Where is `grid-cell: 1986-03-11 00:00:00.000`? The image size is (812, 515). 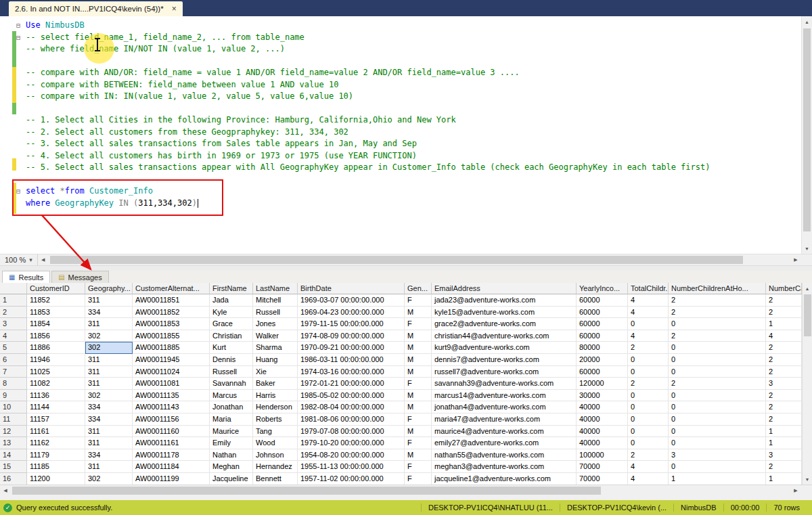 grid-cell: 1986-03-11 00:00:00.000 is located at coordinates (351, 360).